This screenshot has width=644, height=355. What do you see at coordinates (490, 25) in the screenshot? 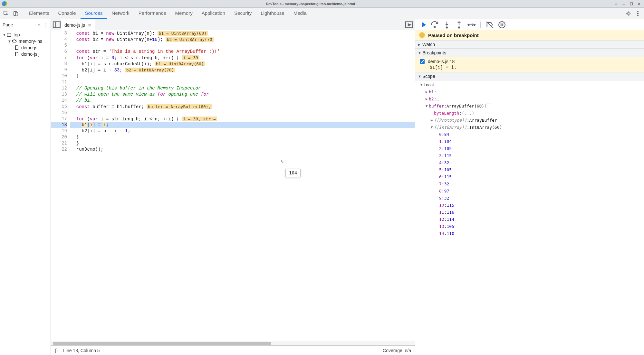
I see `deactivate-breakpoints-icon` at bounding box center [490, 25].